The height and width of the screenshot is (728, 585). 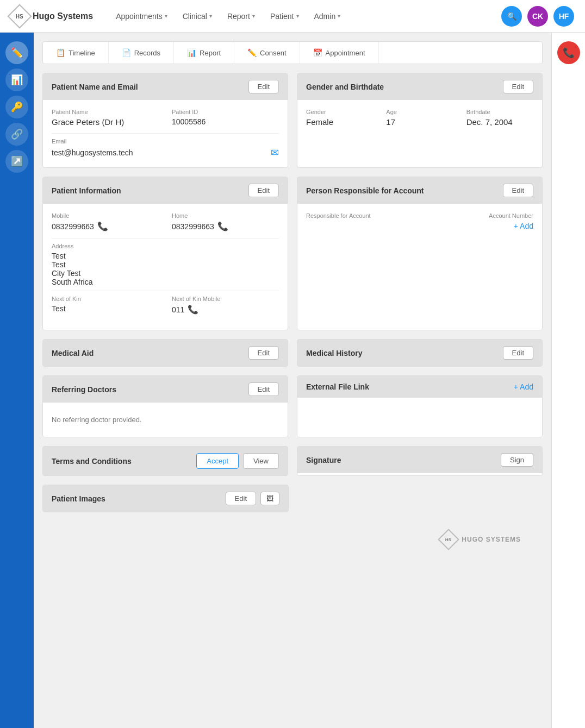 I want to click on patient-information-title: Patient Information, so click(x=86, y=191).